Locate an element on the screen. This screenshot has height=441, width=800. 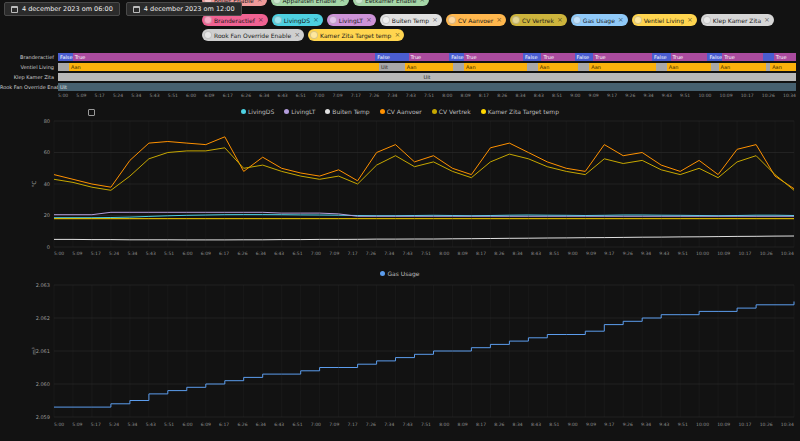
entity-chip-klep-kamer-zita: Klep Kamer Zita× is located at coordinates (738, 20).